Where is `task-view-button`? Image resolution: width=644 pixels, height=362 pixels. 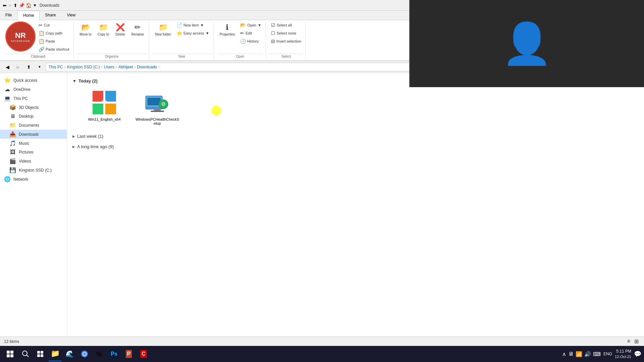 task-view-button is located at coordinates (40, 354).